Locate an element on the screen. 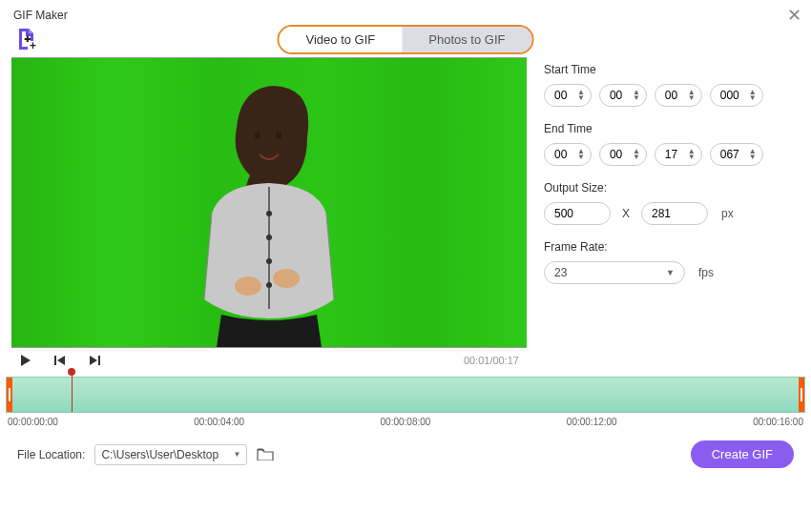  tick-label: 00:00:12:00 is located at coordinates (592, 421).